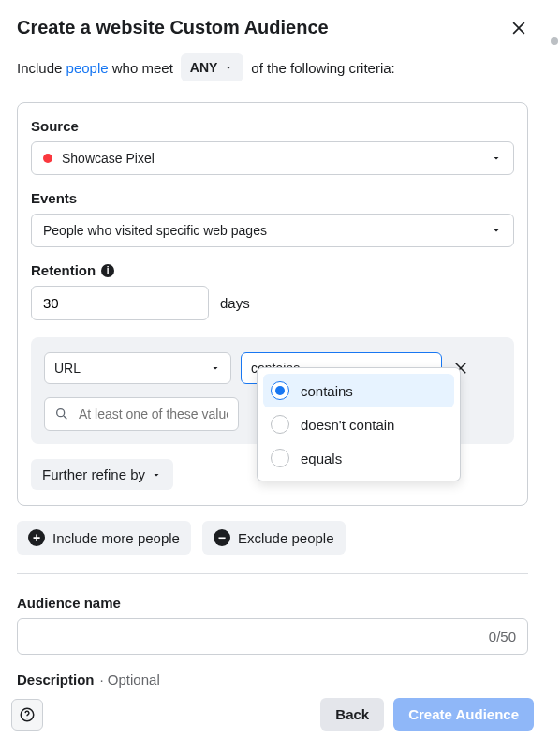  Describe the element at coordinates (155, 230) in the screenshot. I see `events-value: People who visited specific web pages` at that location.